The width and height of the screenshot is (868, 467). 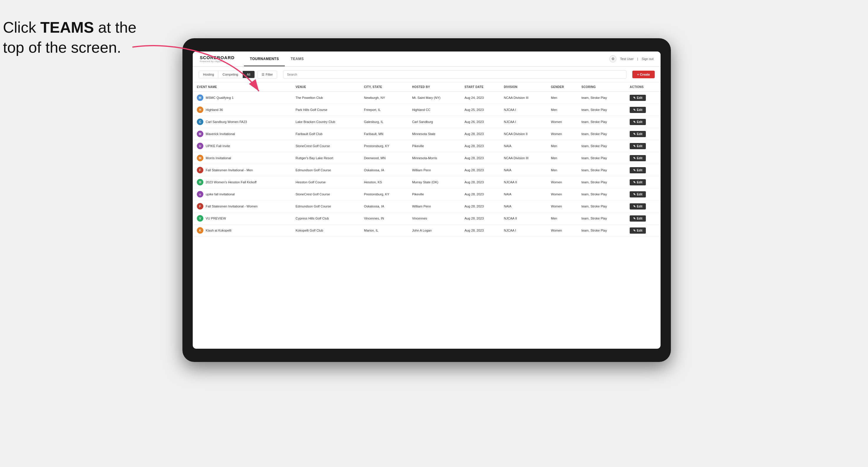 I want to click on col-city-state: CITY, STATE, so click(x=384, y=87).